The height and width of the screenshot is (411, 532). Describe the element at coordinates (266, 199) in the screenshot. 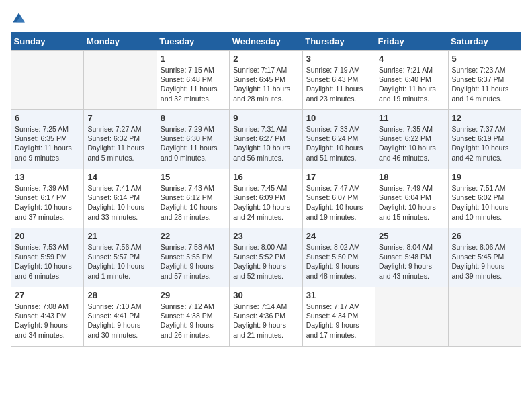

I see `calendar-cell: 16Sunrise: 7:45 AM Sunset: 6:09 PM Dayli…` at that location.